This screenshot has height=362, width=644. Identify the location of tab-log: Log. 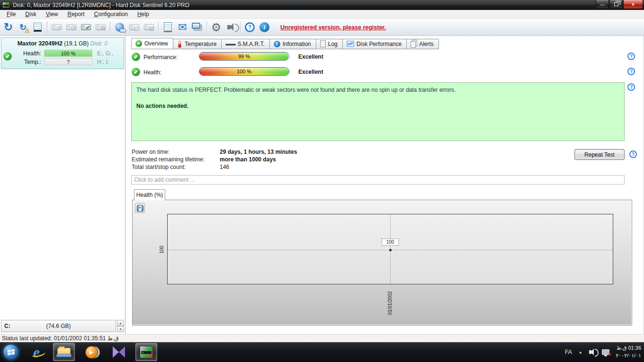
(330, 44).